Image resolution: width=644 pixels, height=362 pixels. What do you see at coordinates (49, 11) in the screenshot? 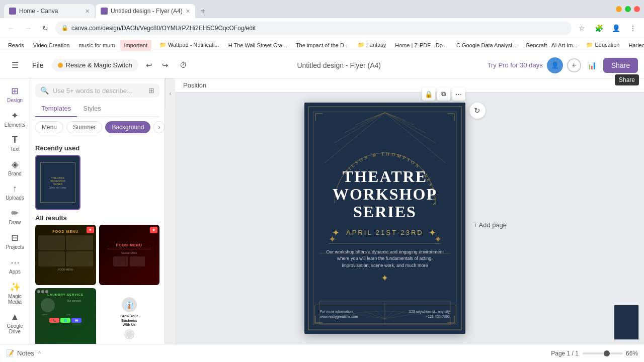
I see `tab-home: Home - Canva ✕` at bounding box center [49, 11].